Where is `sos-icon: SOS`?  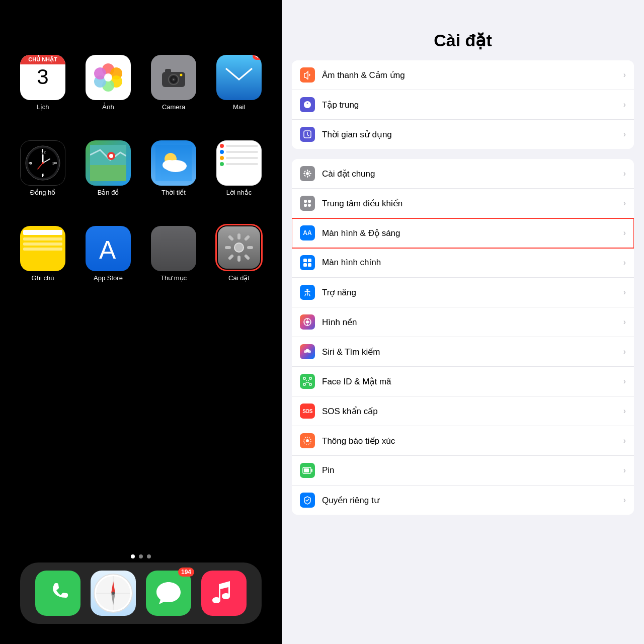
sos-icon: SOS is located at coordinates (307, 411).